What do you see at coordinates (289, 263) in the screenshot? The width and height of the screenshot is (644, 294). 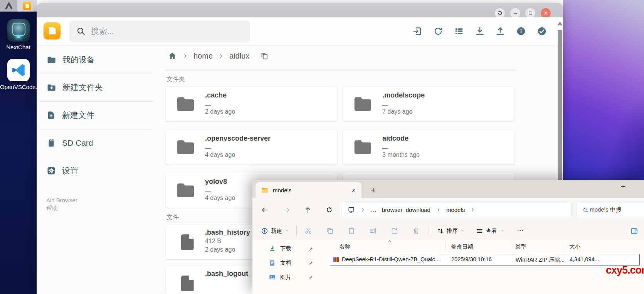 I see `nav-item-documents: 文档` at bounding box center [289, 263].